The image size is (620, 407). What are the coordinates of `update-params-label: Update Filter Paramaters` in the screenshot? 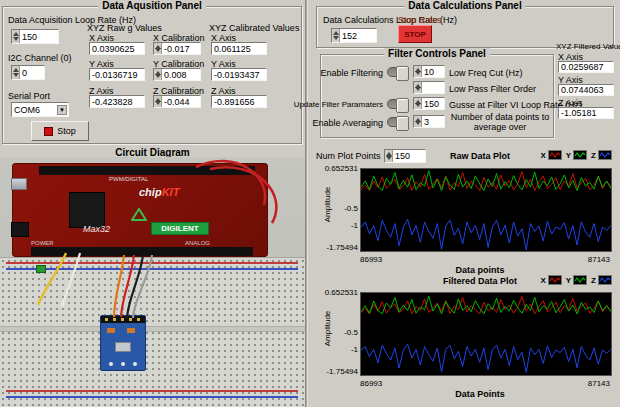 It's located at (338, 104).